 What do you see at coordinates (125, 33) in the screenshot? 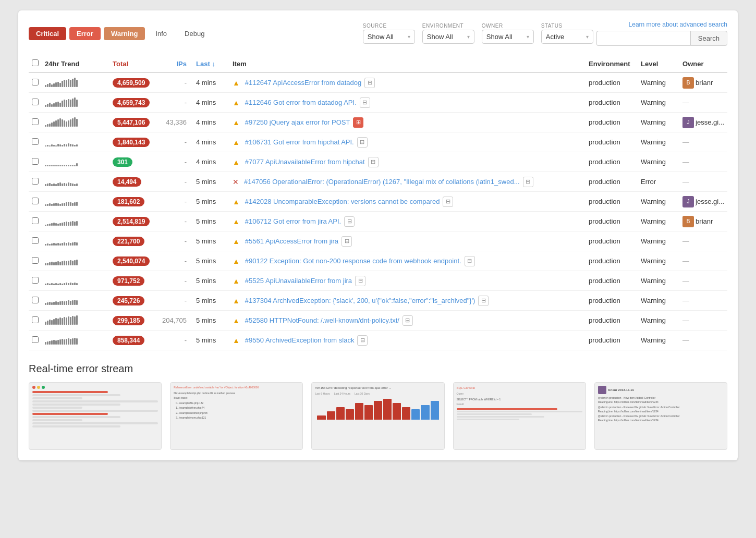
I see `warning-button: Warning` at bounding box center [125, 33].